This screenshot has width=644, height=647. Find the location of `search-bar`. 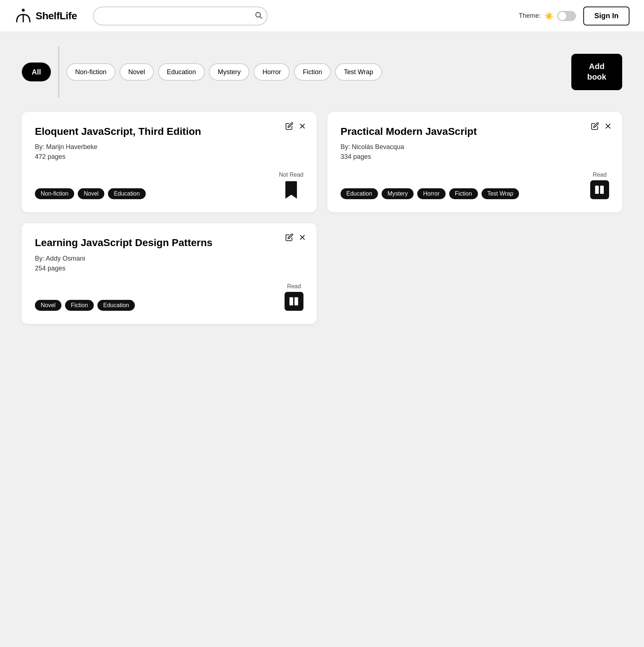

search-bar is located at coordinates (180, 16).